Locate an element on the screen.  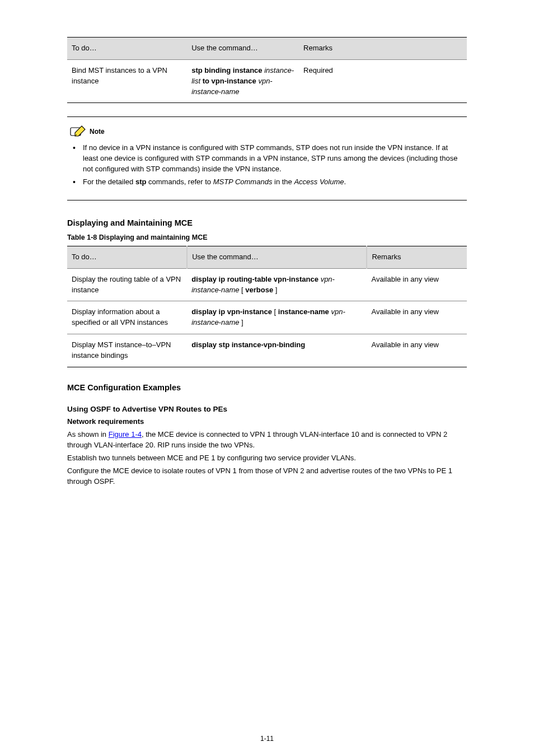
section-display-maintain: Displaying and Maintaining MCE is located at coordinates (267, 223).